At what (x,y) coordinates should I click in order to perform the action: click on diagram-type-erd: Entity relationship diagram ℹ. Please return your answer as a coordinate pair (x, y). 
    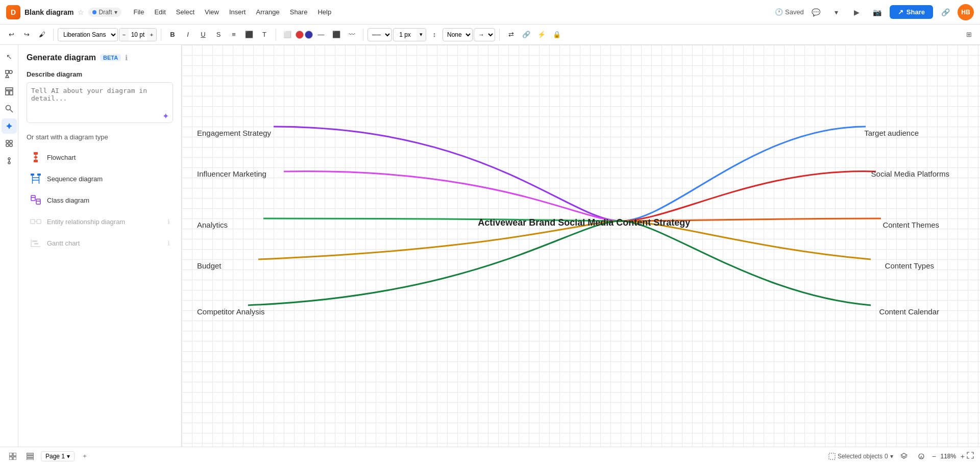
    Looking at the image, I should click on (100, 222).